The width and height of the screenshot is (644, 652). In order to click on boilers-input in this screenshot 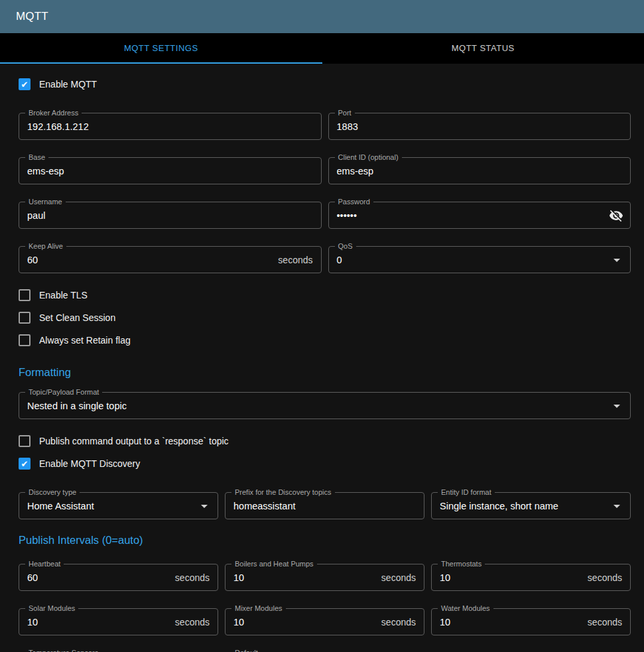, I will do `click(305, 578)`.